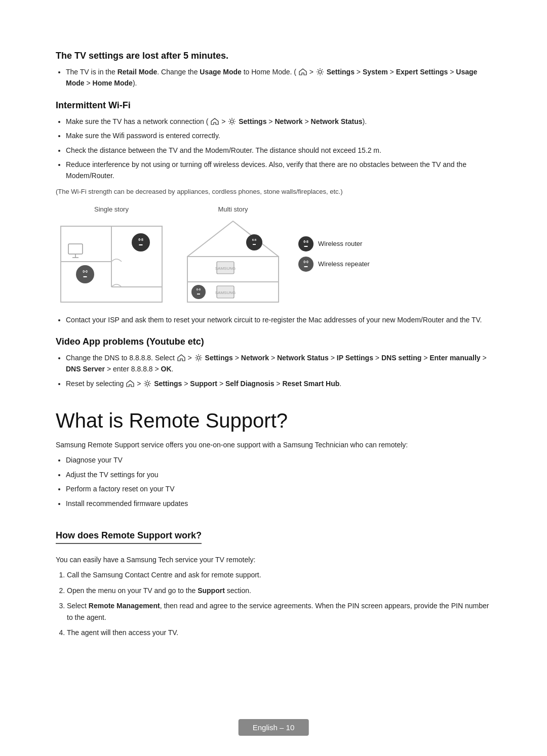  What do you see at coordinates (311, 384) in the screenshot?
I see `reset-nav-smart-hub: Reset Smart Hub` at bounding box center [311, 384].